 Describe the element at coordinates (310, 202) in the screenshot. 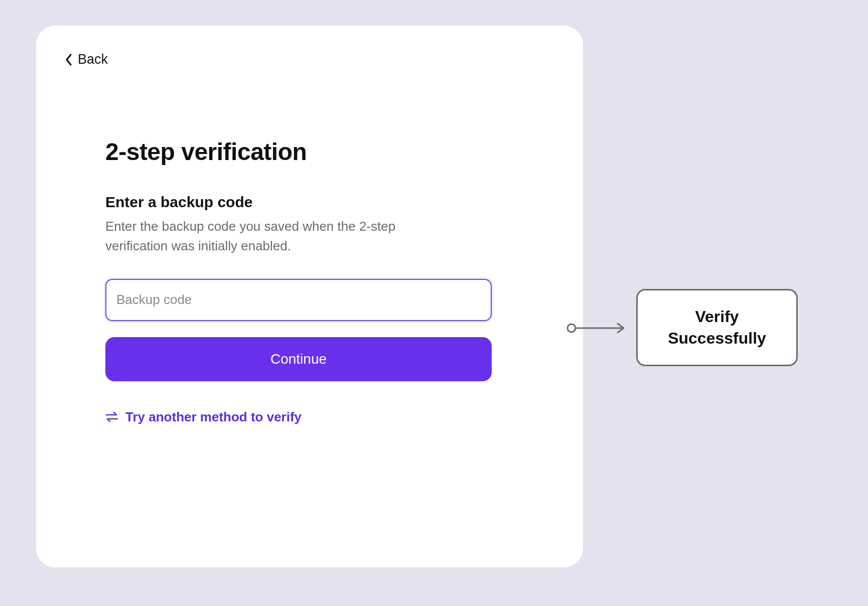

I see `page-subtitle: Enter a backup code` at that location.